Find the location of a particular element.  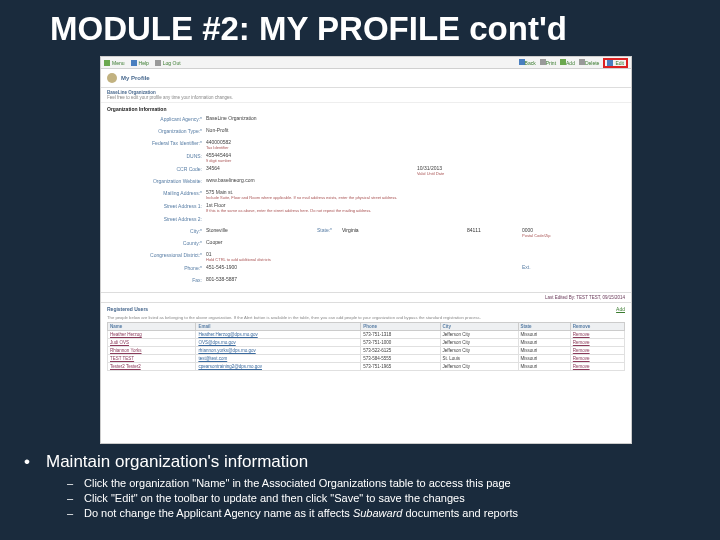

note-ccr-date: Valid Until Date is located at coordinates (430, 174).